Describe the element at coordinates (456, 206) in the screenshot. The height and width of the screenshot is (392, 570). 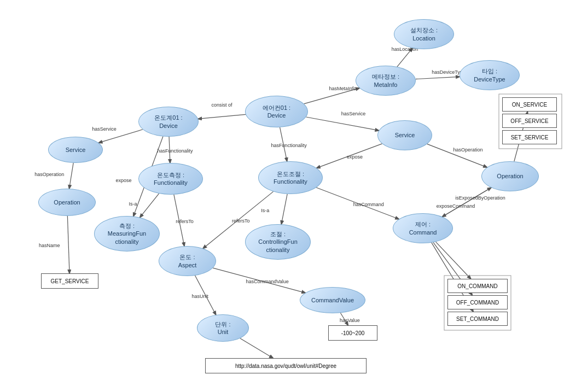
I see `svg-text: exposeCommand` at that location.